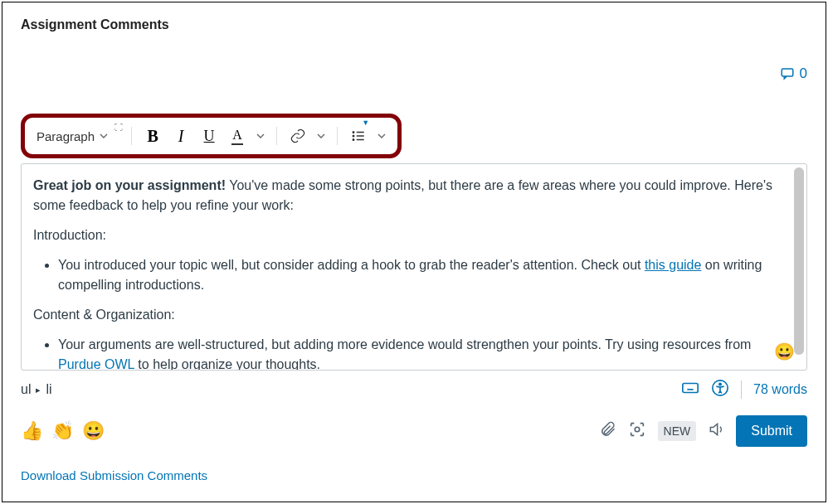  What do you see at coordinates (407, 352) in the screenshot?
I see `section2-list: Your arguments are well-structured, but …` at bounding box center [407, 352].